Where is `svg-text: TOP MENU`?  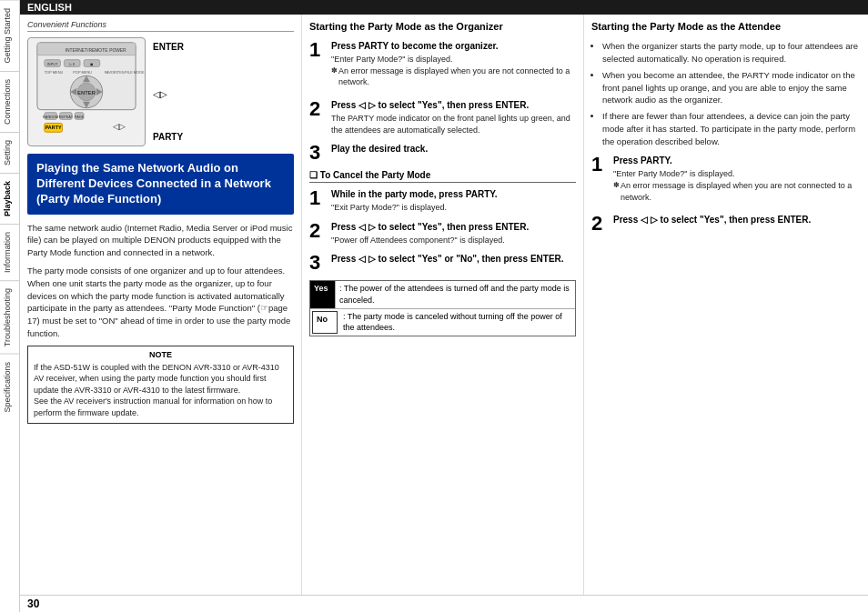 svg-text: TOP MENU is located at coordinates (55, 73).